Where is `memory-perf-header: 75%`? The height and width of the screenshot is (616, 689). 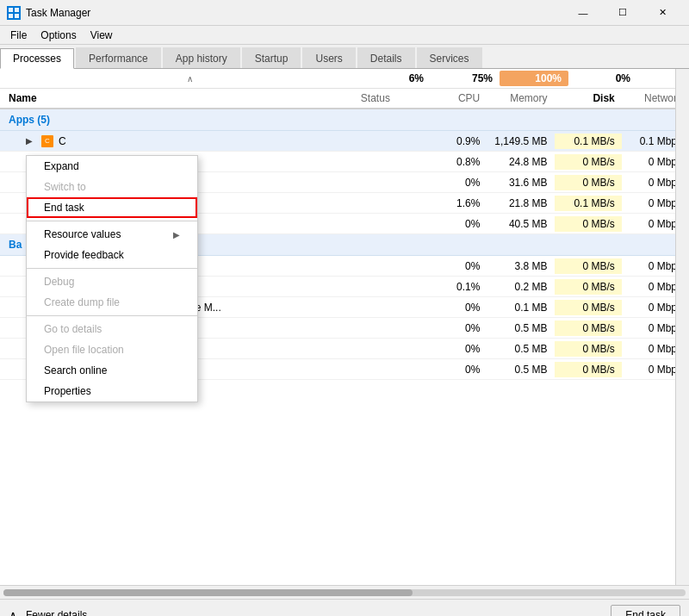
memory-perf-header: 75% is located at coordinates (465, 78).